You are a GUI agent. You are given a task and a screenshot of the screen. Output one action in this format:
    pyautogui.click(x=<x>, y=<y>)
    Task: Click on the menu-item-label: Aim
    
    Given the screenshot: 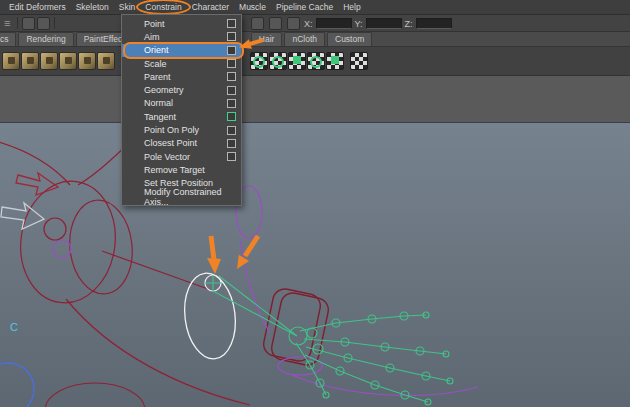 What is the action you would take?
    pyautogui.click(x=152, y=37)
    